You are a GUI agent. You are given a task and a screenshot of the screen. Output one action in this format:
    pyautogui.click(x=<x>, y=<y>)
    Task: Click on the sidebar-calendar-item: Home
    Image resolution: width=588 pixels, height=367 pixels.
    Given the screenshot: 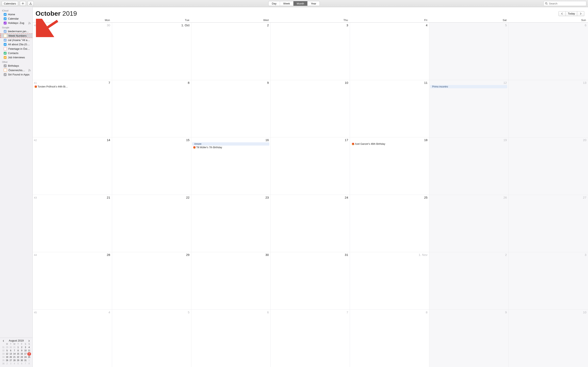 What is the action you would take?
    pyautogui.click(x=16, y=14)
    